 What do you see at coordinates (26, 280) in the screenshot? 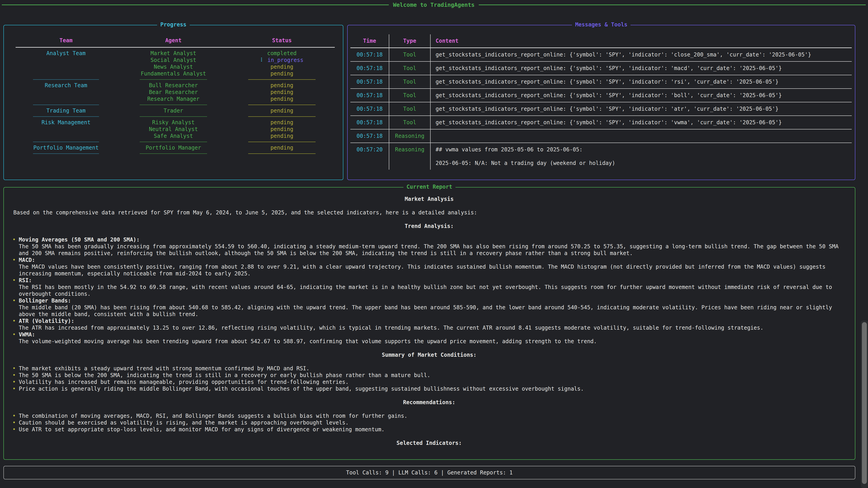
I see `bullet-title: RSI:` at bounding box center [26, 280].